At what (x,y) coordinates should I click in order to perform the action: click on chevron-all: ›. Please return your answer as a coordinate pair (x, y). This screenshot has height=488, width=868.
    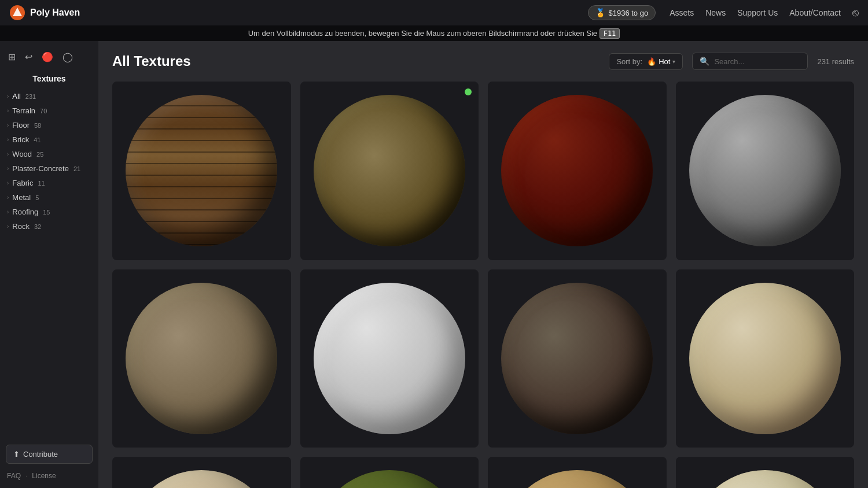
    Looking at the image, I should click on (8, 96).